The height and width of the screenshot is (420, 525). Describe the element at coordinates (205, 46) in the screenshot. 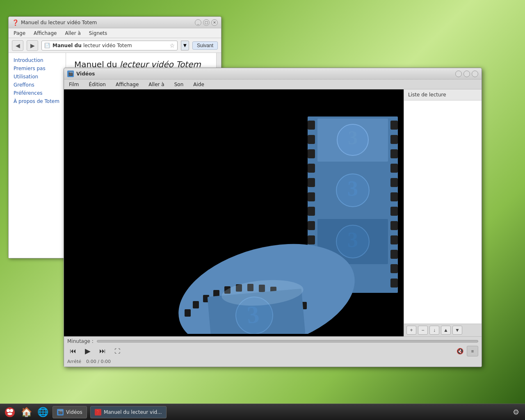

I see `help-suivant-button: Suivant` at that location.